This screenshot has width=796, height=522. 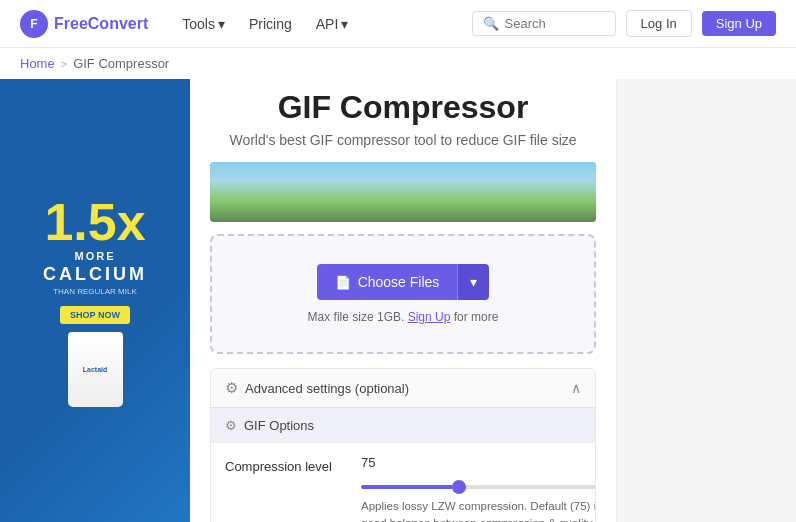 I want to click on api-chevron-icon: ▾, so click(x=344, y=24).